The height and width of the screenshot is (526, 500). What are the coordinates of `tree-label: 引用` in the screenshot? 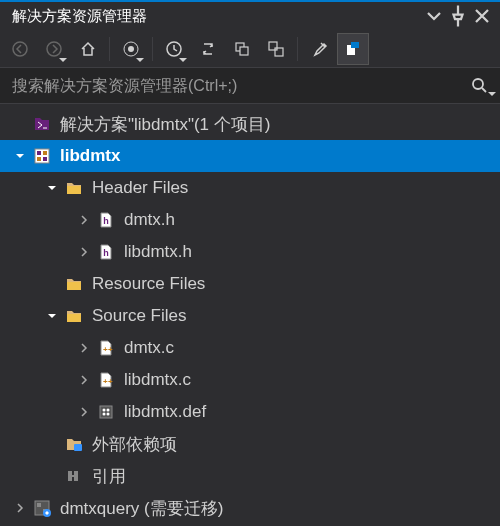 It's located at (109, 476).